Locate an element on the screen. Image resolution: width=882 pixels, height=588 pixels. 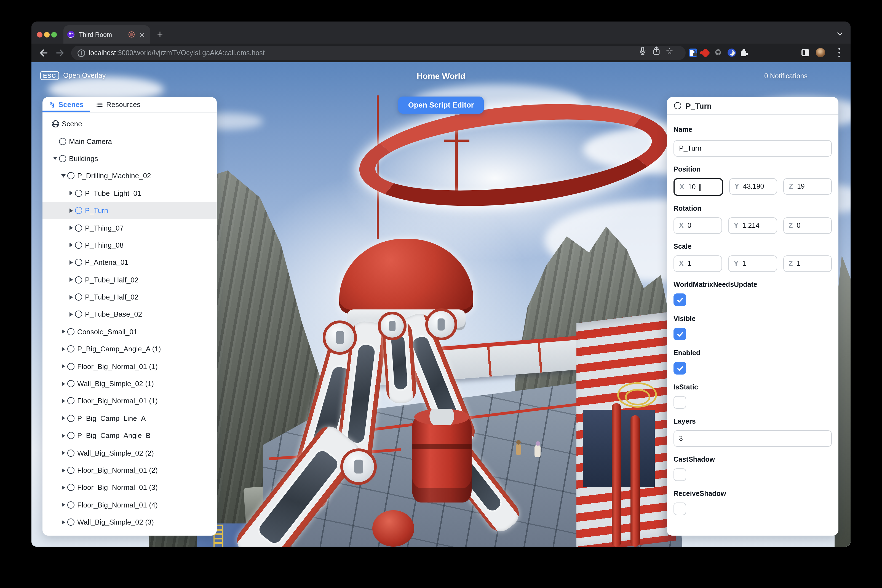
tree-item: P_Thing_08 is located at coordinates (130, 245).